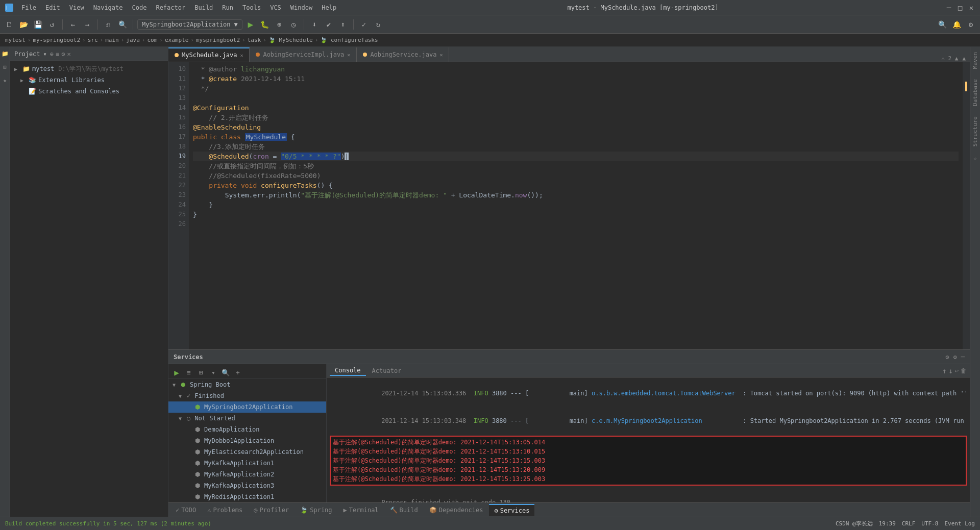  Describe the element at coordinates (930, 523) in the screenshot. I see `status-charset: UTF-8` at that location.